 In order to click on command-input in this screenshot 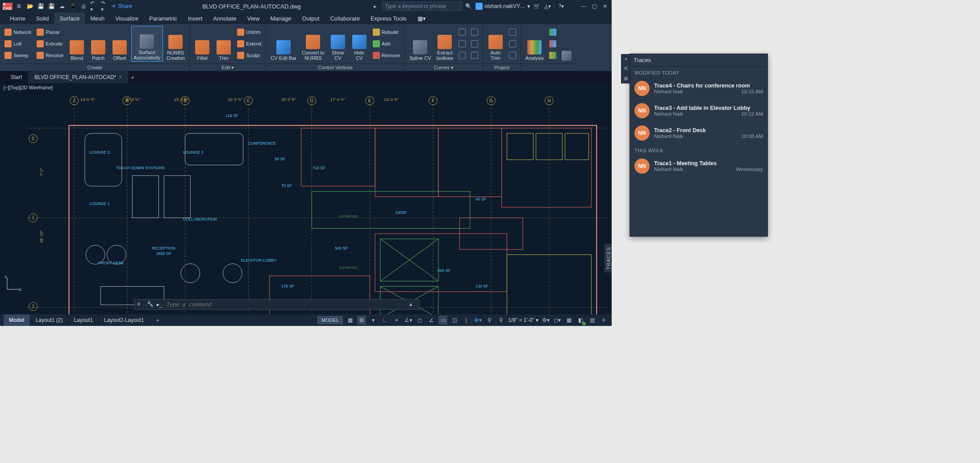, I will do `click(286, 304)`.